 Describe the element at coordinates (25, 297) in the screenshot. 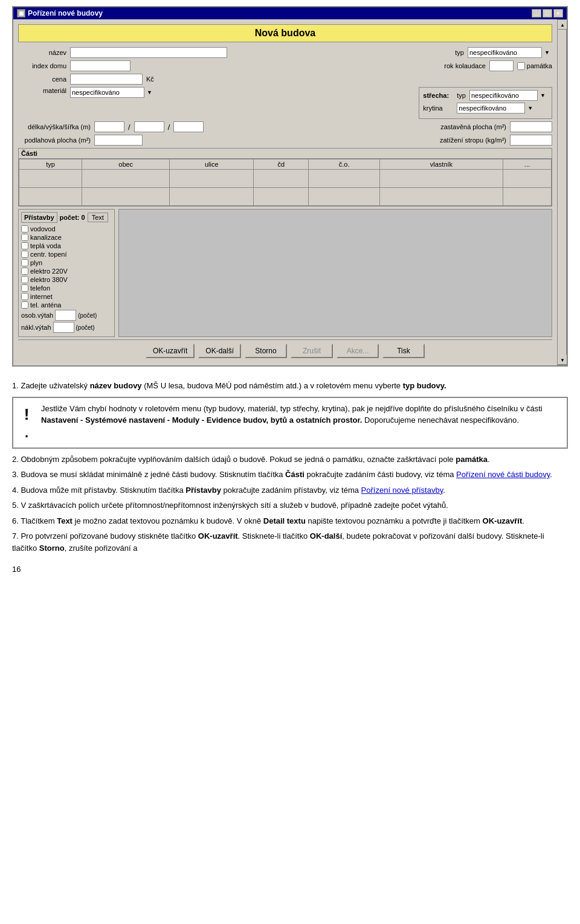

I see `internet-checkbox` at that location.